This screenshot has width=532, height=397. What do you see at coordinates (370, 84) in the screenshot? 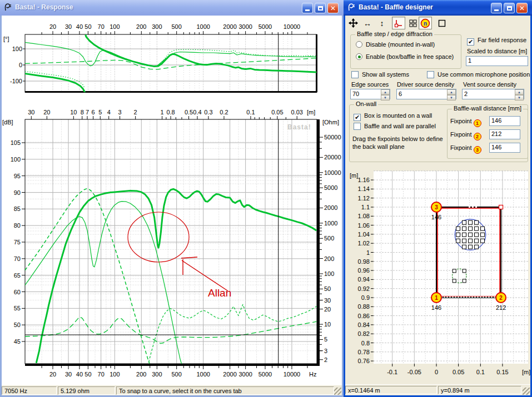
I see `edge-sources-label: Edge sources` at bounding box center [370, 84].